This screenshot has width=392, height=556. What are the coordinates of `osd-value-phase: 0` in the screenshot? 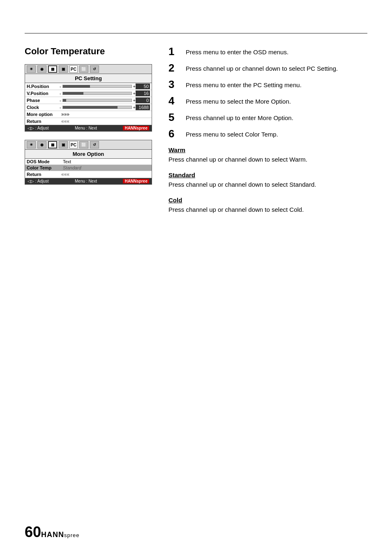 It's located at (143, 100).